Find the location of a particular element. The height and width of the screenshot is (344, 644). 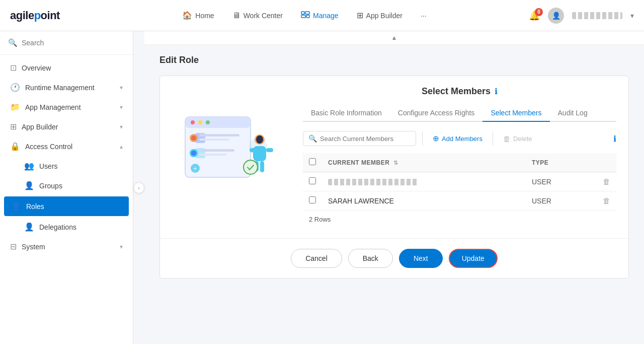

sidebar-item-groups: 👤 Groups is located at coordinates (66, 185).